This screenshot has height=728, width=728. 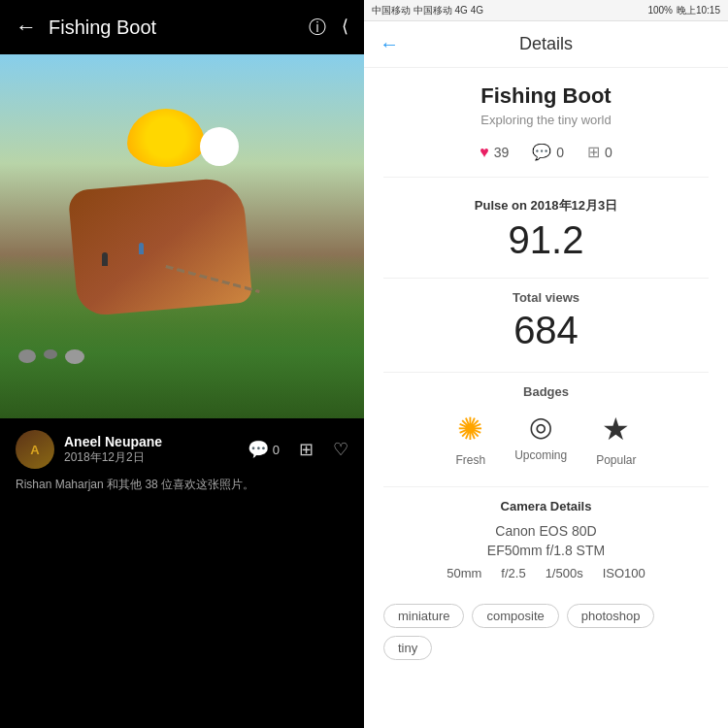 What do you see at coordinates (615, 429) in the screenshot?
I see `popular-icon: ★` at bounding box center [615, 429].